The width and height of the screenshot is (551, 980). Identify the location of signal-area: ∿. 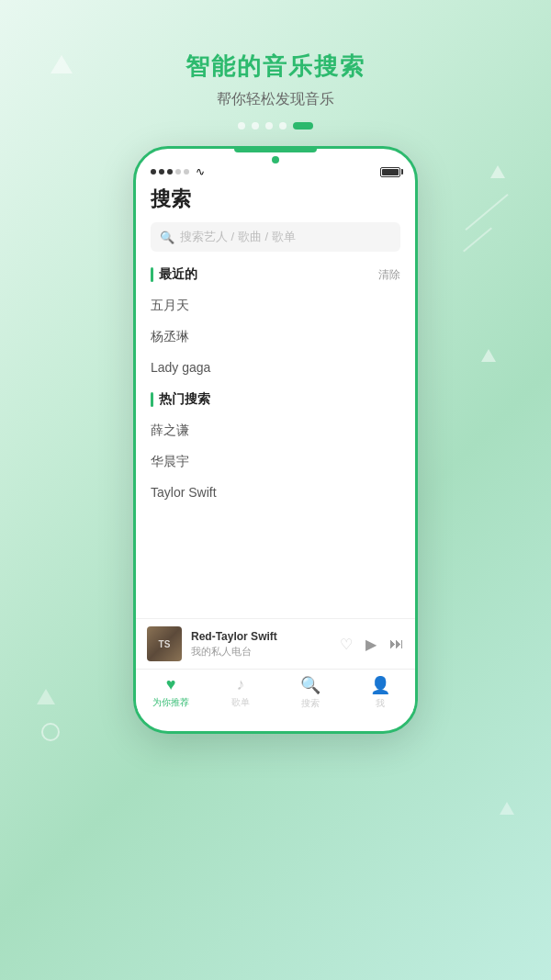
(178, 172).